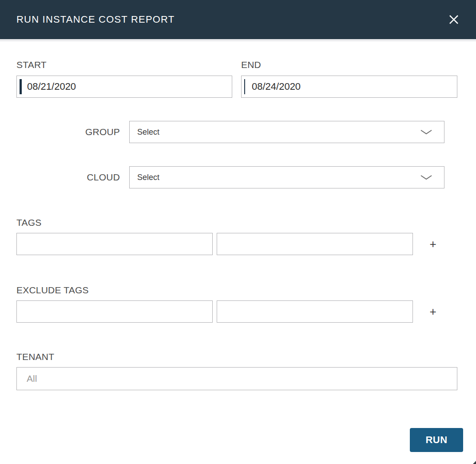  What do you see at coordinates (60, 132) in the screenshot?
I see `group-label: GROUP` at bounding box center [60, 132].